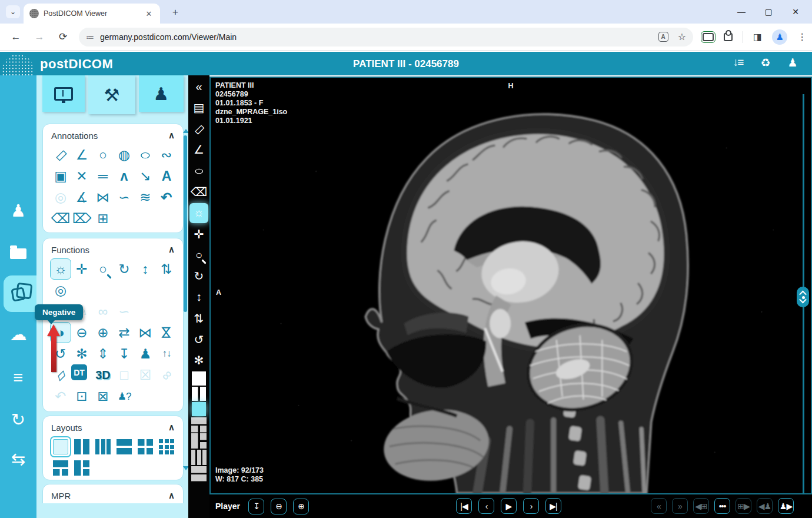  What do you see at coordinates (167, 333) in the screenshot?
I see `mirror-vertical-icon: ⋈` at bounding box center [167, 333].